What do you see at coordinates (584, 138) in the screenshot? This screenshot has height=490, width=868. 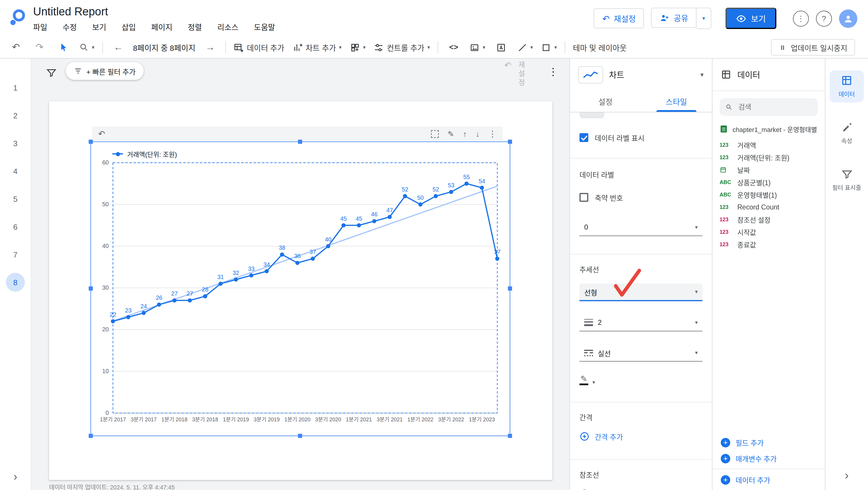 I see `checkbox-checked-icon` at bounding box center [584, 138].